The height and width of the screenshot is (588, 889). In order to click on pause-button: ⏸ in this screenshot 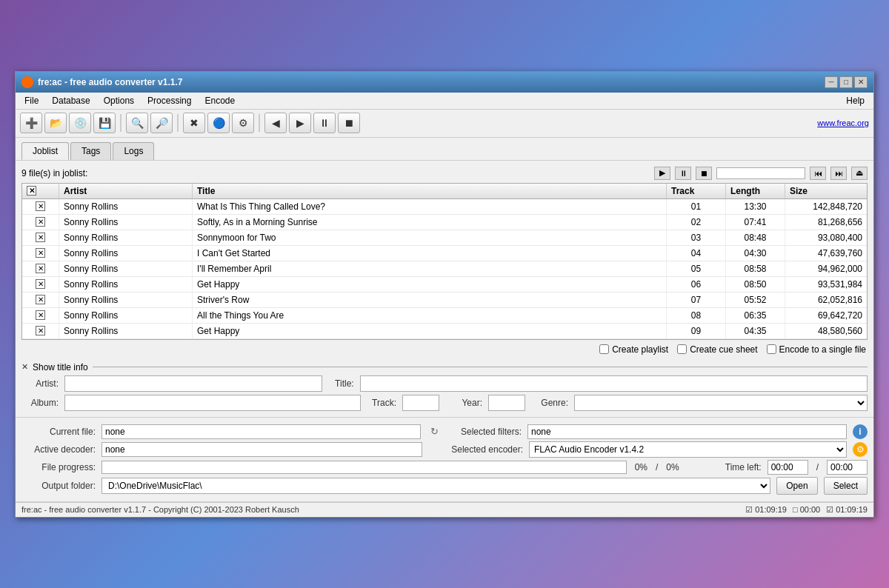, I will do `click(324, 123)`.